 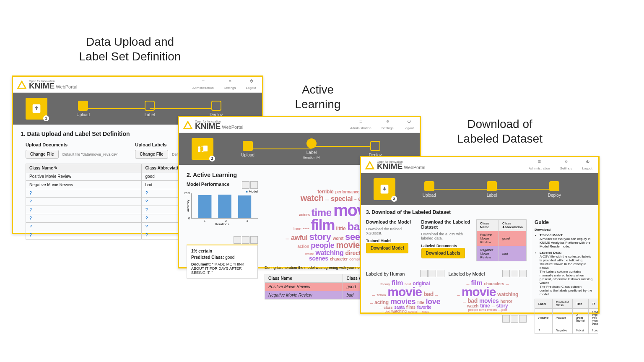 What do you see at coordinates (500, 131) in the screenshot?
I see `title-download: Download ofLabeled Dataset` at bounding box center [500, 131].